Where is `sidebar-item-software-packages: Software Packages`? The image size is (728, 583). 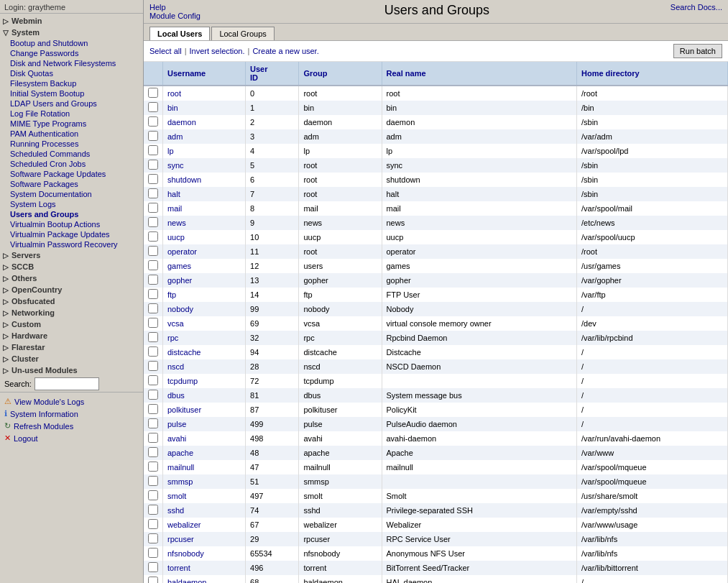 sidebar-item-software-packages: Software Packages is located at coordinates (75, 184).